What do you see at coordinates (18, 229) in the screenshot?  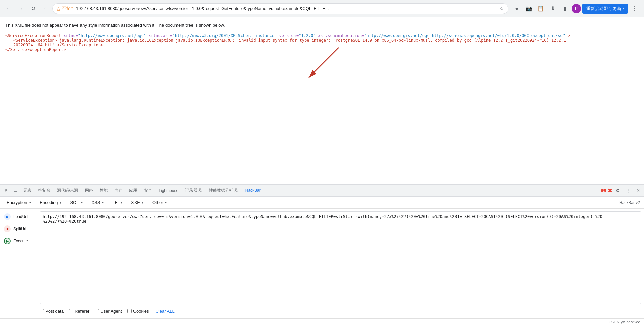 I see `spliturl-button: ✚ SplitUrl` at bounding box center [18, 229].